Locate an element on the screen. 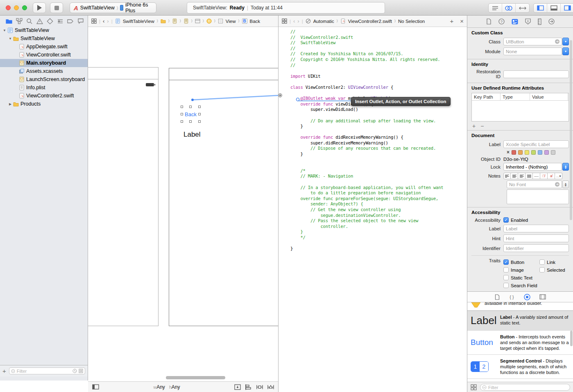  view-controller-scene-left is located at coordinates (123, 196).